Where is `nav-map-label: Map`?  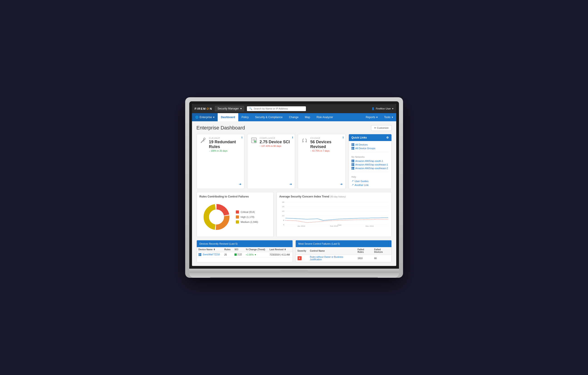 nav-map-label: Map is located at coordinates (307, 117).